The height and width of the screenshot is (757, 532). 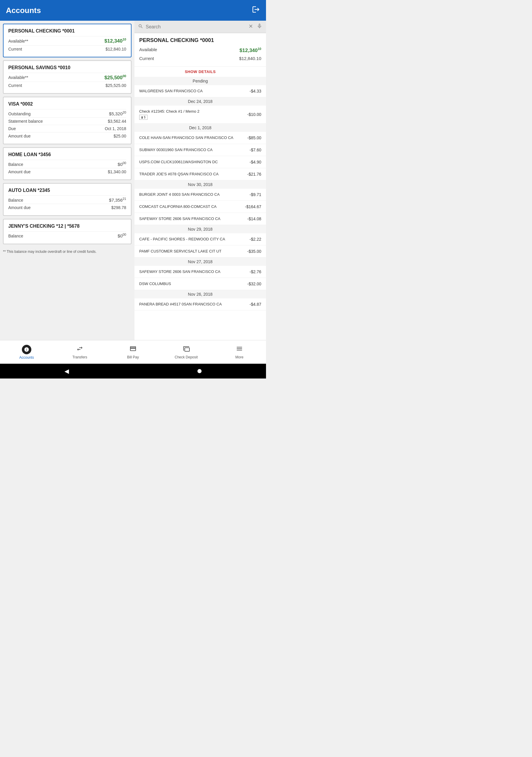 I want to click on transaction-amount: -$35.00, so click(x=254, y=251).